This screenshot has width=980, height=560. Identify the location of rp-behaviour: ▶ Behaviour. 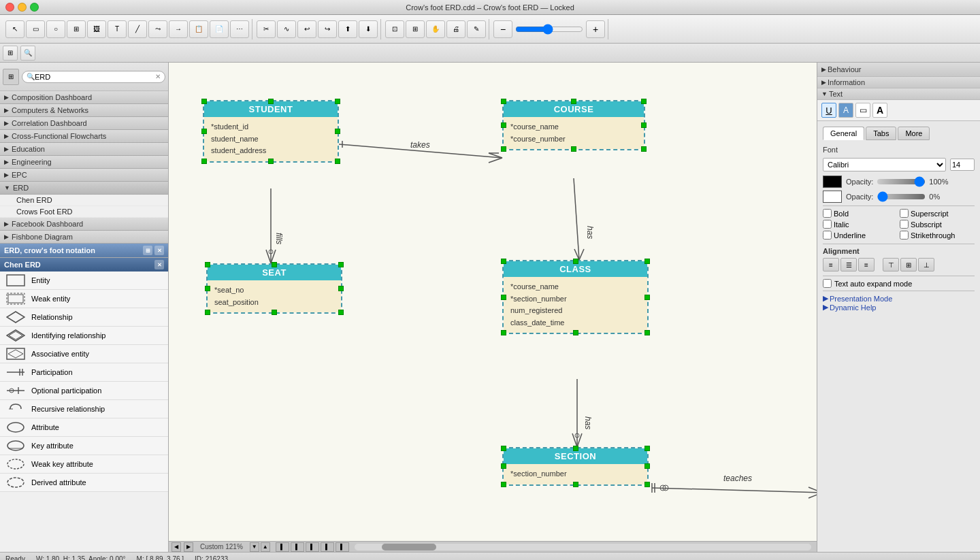
(841, 69).